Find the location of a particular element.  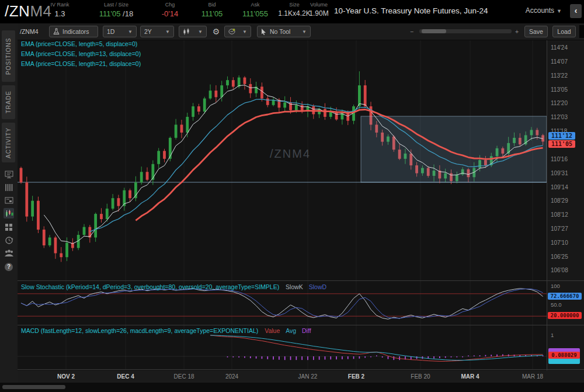

stoch-slowk-bubble: 72.666670 is located at coordinates (565, 296).